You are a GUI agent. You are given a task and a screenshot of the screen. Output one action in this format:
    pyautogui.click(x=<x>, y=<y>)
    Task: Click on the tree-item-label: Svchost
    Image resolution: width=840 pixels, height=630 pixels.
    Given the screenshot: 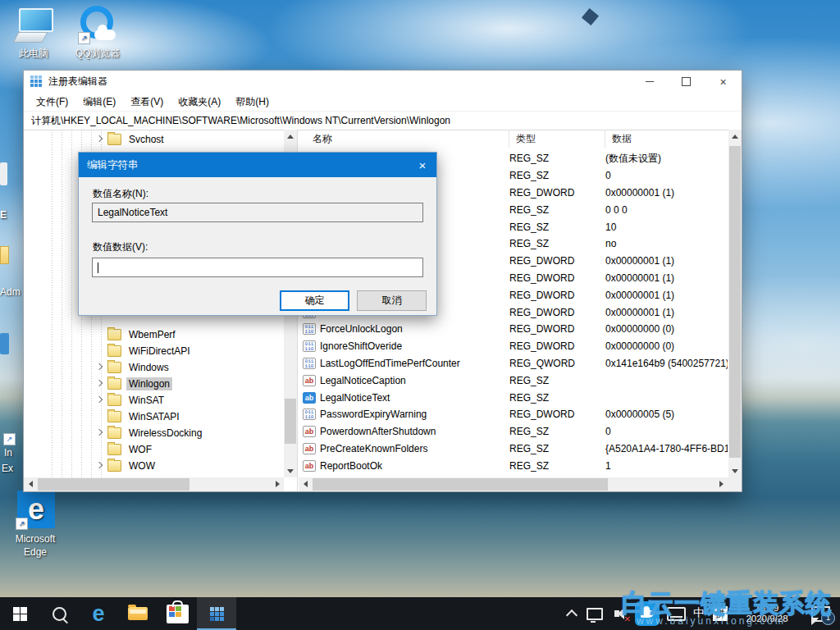 What is the action you would take?
    pyautogui.click(x=146, y=139)
    